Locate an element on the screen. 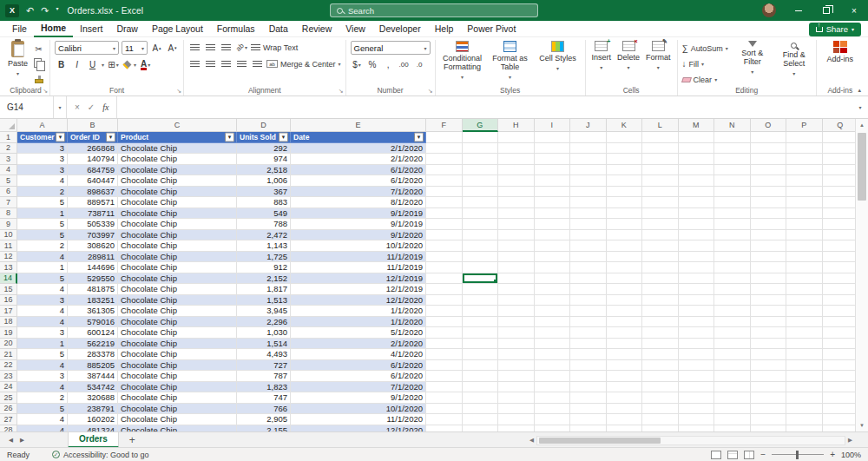  cell-D20: 1,514 is located at coordinates (264, 344).